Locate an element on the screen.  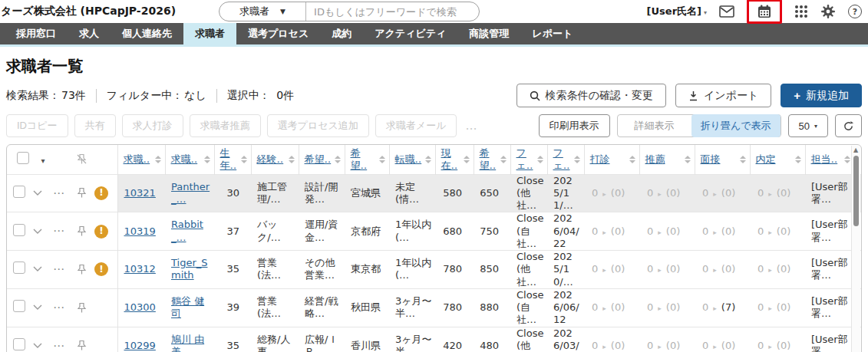
col-header-change-timing: 転職‥ is located at coordinates (412, 160).